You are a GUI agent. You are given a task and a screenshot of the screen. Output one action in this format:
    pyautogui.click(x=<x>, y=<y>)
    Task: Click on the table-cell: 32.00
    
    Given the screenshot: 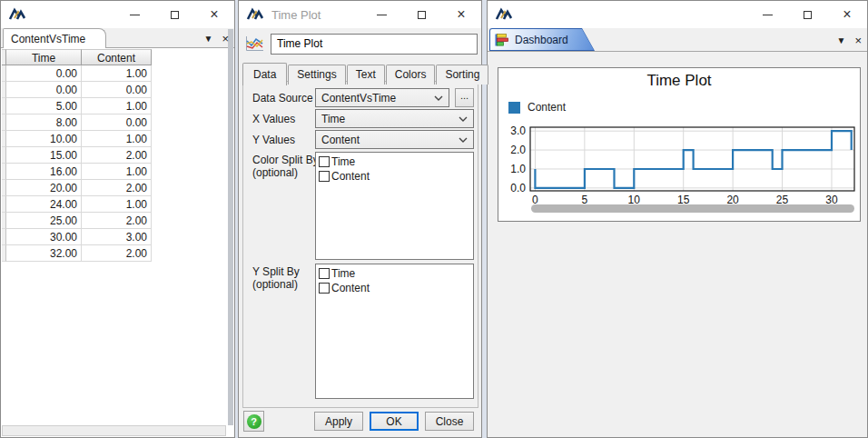 What is the action you would take?
    pyautogui.click(x=44, y=254)
    